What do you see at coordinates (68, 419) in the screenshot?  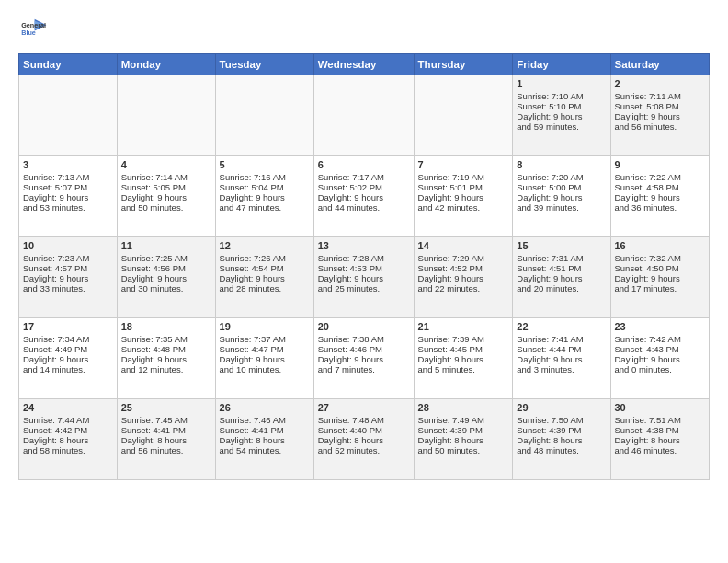 I see `day-info-line: Sunrise: 7:44 AM` at bounding box center [68, 419].